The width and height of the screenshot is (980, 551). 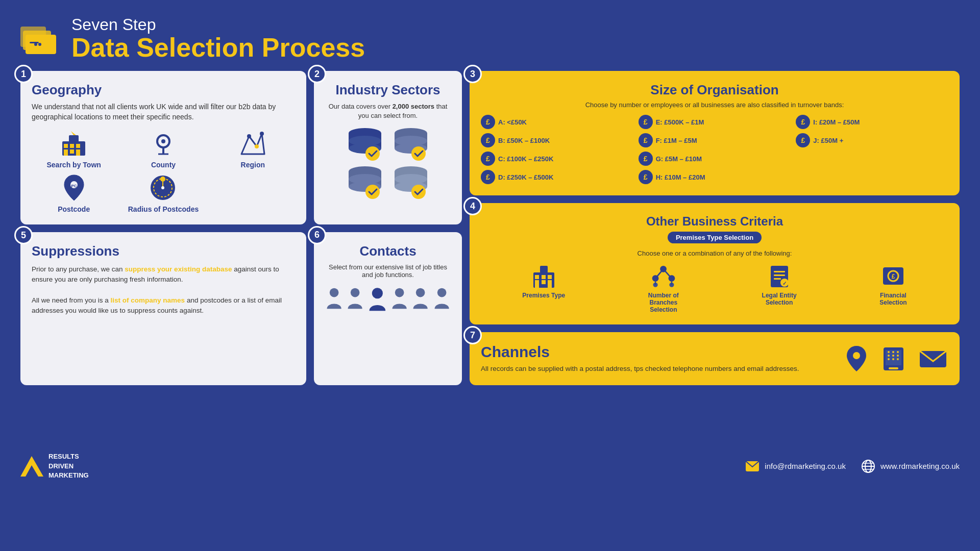 What do you see at coordinates (163, 188) in the screenshot?
I see `radius-icon` at bounding box center [163, 188].